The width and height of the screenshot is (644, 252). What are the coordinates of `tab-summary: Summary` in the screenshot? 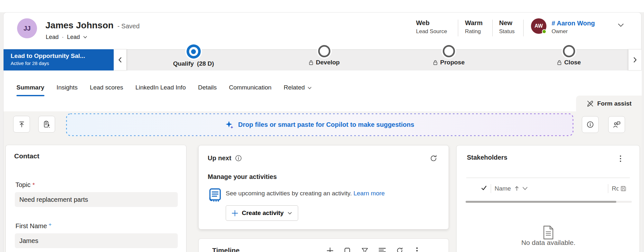 It's located at (30, 90).